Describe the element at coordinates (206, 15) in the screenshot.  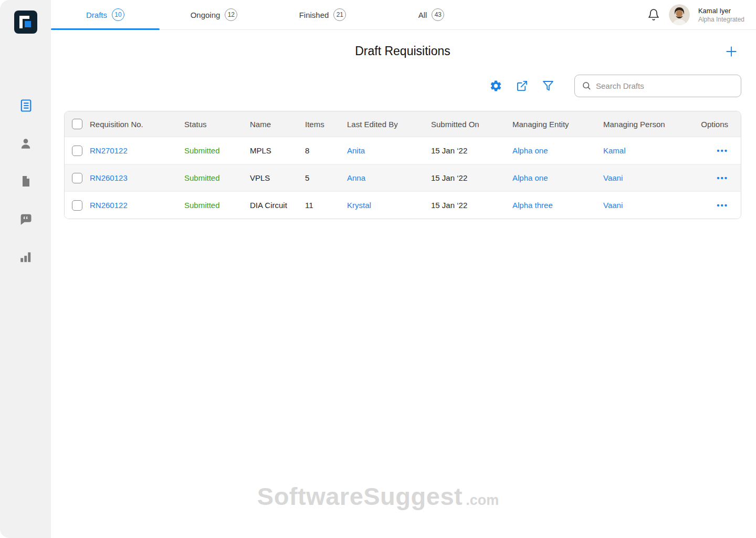
I see `tab-label: Ongoing` at that location.